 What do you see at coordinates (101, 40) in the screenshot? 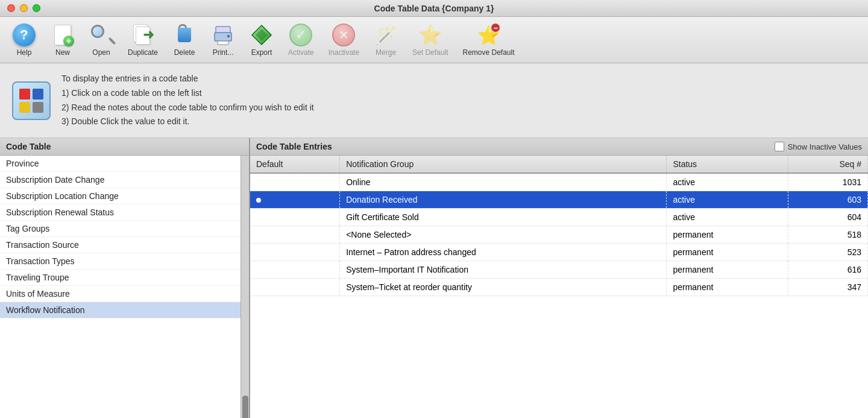
I see `open-button: Open` at bounding box center [101, 40].